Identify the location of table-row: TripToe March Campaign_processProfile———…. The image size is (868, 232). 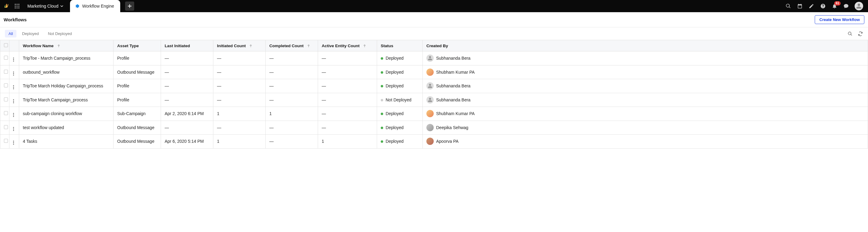
(434, 100).